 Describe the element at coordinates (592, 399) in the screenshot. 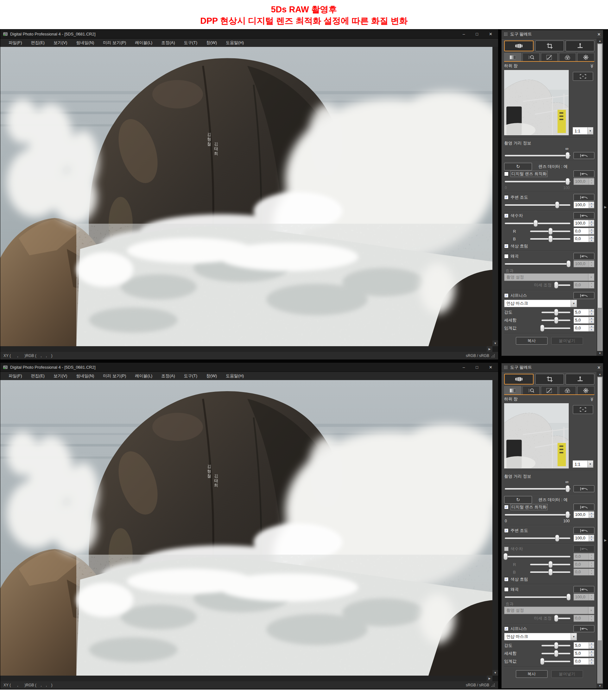

I see `chevron-double-down-icon: ≫` at that location.